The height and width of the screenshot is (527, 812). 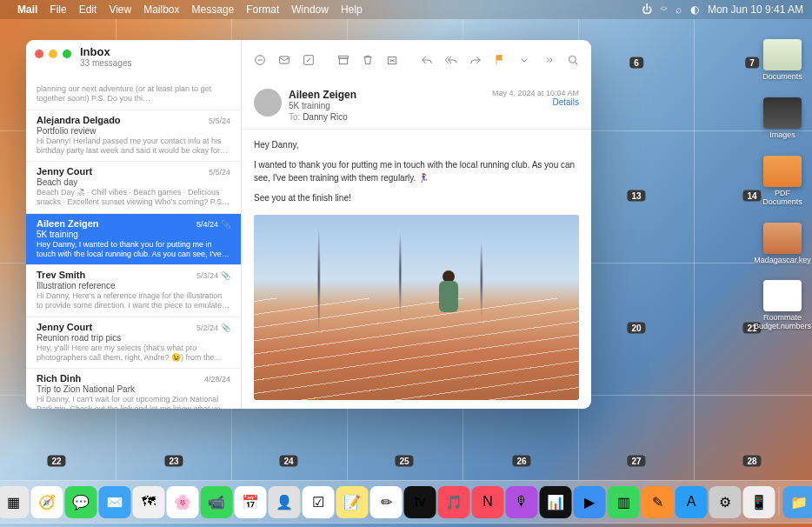 What do you see at coordinates (421, 503) in the screenshot?
I see `dock-tv: tv` at bounding box center [421, 503].